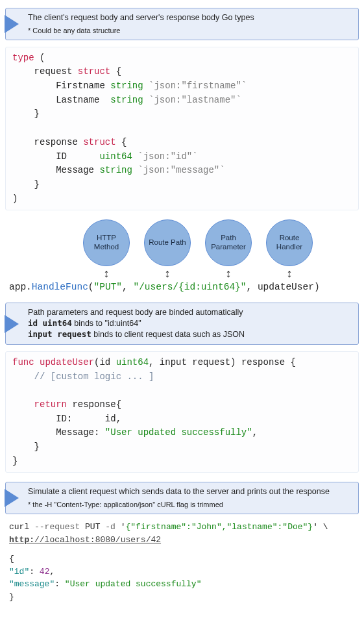 Image resolution: width=364 pixels, height=635 pixels. What do you see at coordinates (85, 540) in the screenshot?
I see `request-url: http://localhost:8080/users/42` at bounding box center [85, 540].